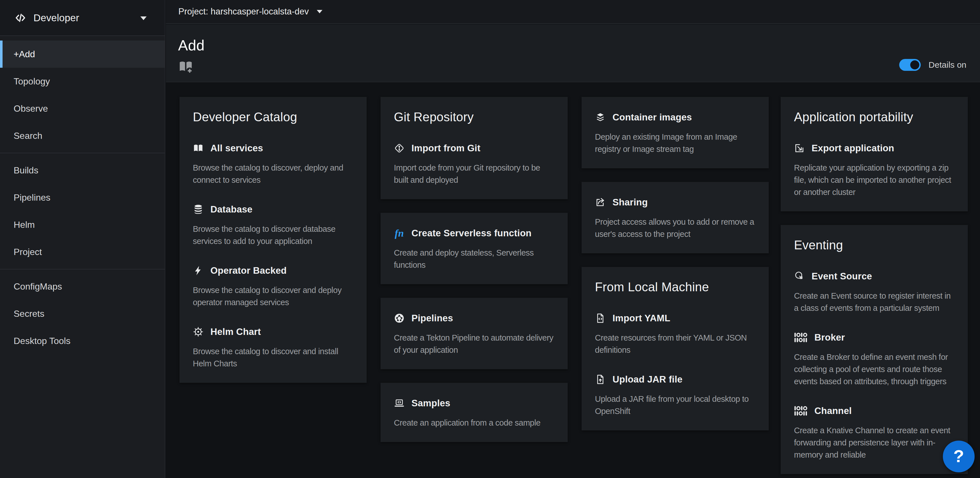 This screenshot has width=980, height=478. What do you see at coordinates (82, 287) in the screenshot?
I see `sidebar-item-configmaps: ConfigMaps` at bounding box center [82, 287].